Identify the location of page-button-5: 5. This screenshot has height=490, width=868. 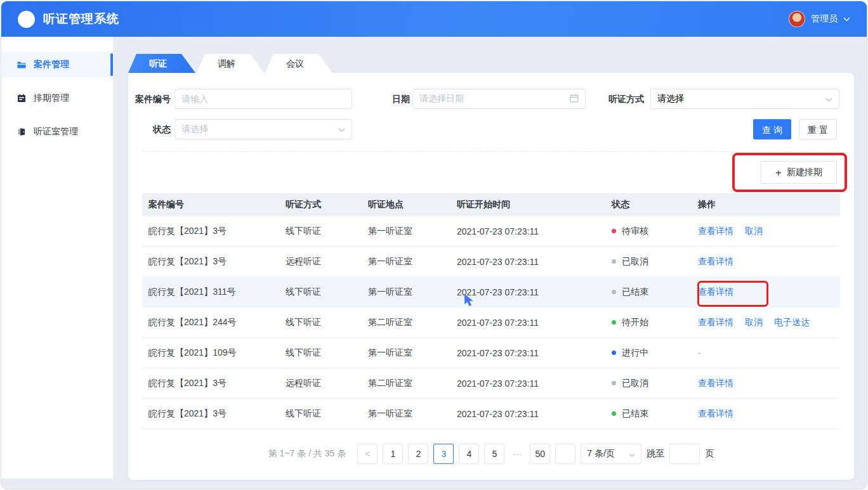
(494, 454).